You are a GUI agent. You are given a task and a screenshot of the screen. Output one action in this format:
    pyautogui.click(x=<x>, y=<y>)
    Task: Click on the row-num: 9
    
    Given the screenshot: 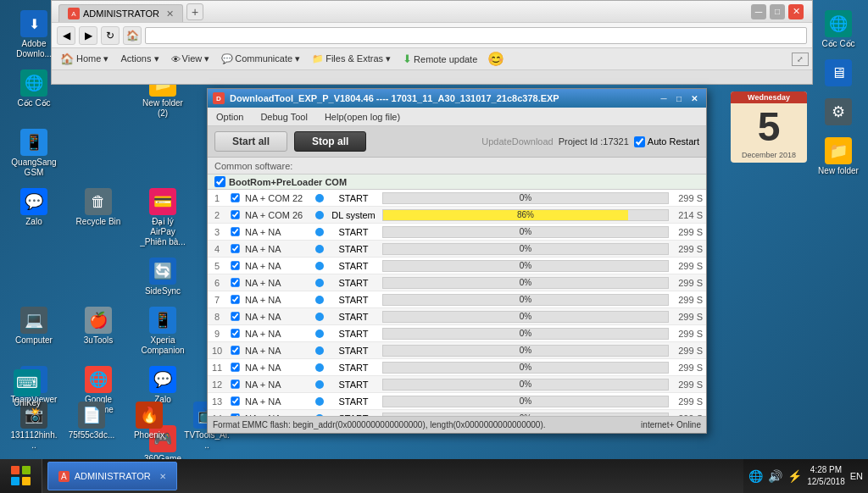 What is the action you would take?
    pyautogui.click(x=217, y=334)
    